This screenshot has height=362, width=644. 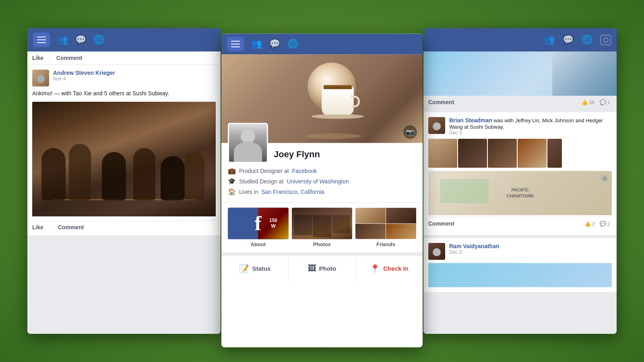 I want to click on left-avatar, so click(x=41, y=78).